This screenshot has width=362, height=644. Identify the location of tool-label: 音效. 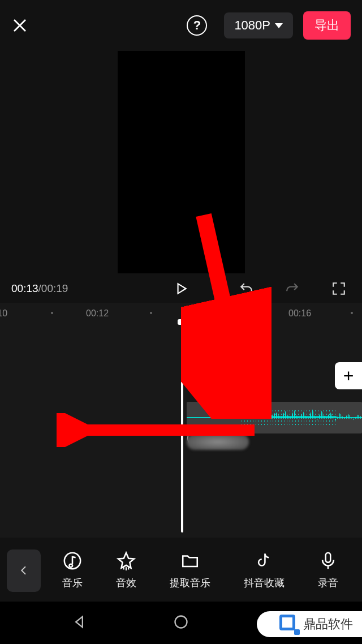
(126, 583).